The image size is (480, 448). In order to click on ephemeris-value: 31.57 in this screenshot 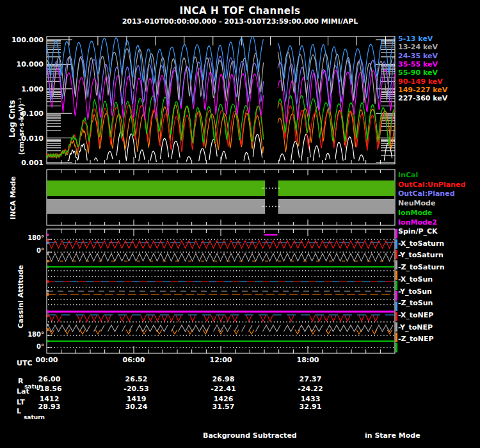, I will do `click(224, 407)`.